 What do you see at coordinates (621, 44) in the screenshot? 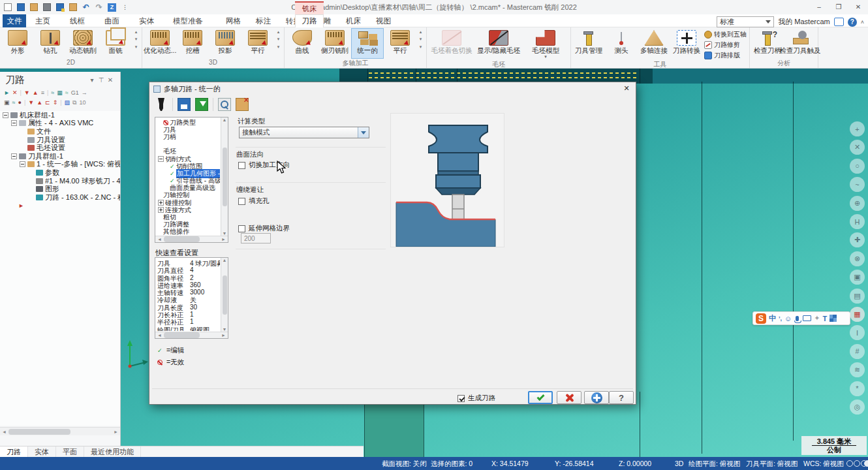
I see `ribbon-button-测头: 测头` at bounding box center [621, 44].